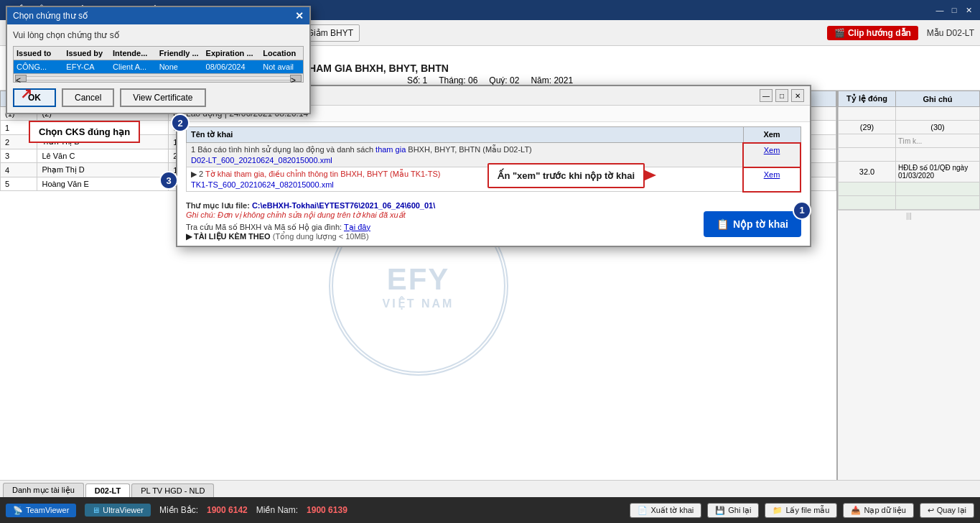  Describe the element at coordinates (158, 68) in the screenshot. I see `cert-row-1: CÔNG... EFY-CA Client A... None 08/06/20…` at that location.